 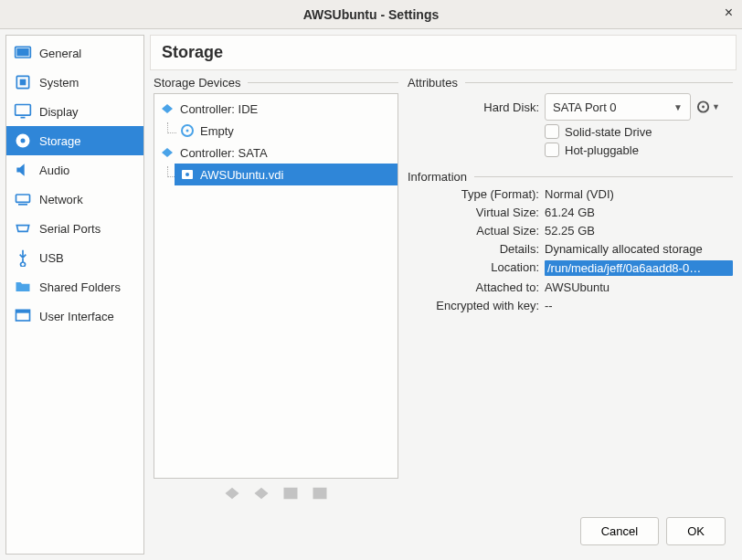 What do you see at coordinates (639, 132) in the screenshot?
I see `ssd-checkbox-row: Solid-state Drive` at bounding box center [639, 132].